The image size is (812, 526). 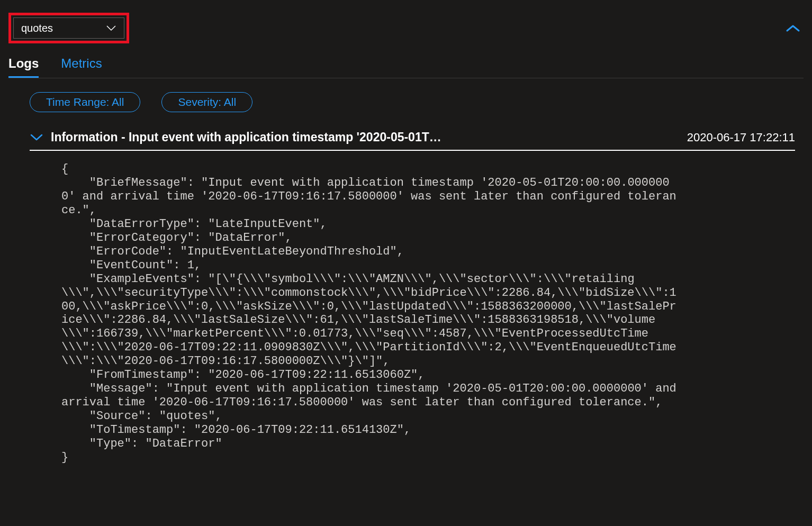 I want to click on panel-collapse-button, so click(x=793, y=29).